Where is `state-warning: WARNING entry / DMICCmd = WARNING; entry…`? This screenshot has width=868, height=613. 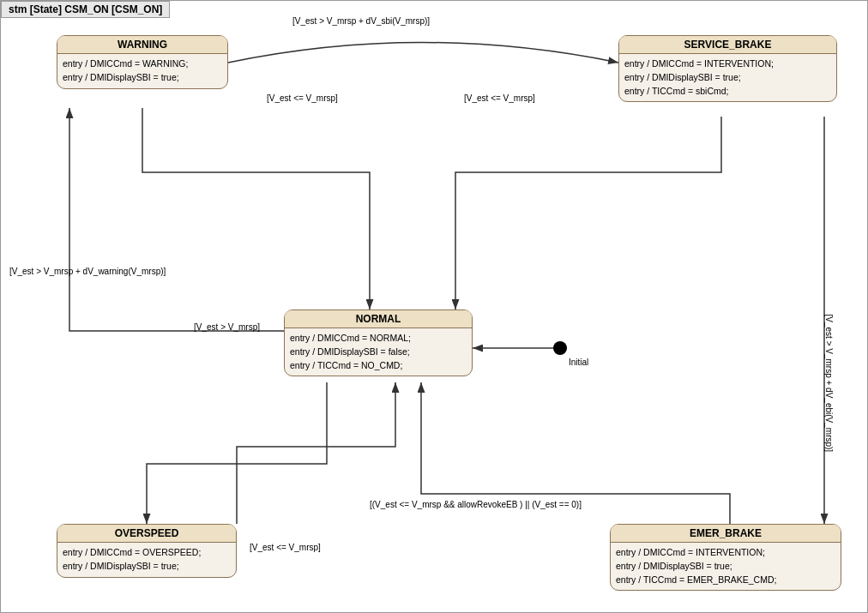
state-warning: WARNING entry / DMICCmd = WARNING; entry… is located at coordinates (142, 62).